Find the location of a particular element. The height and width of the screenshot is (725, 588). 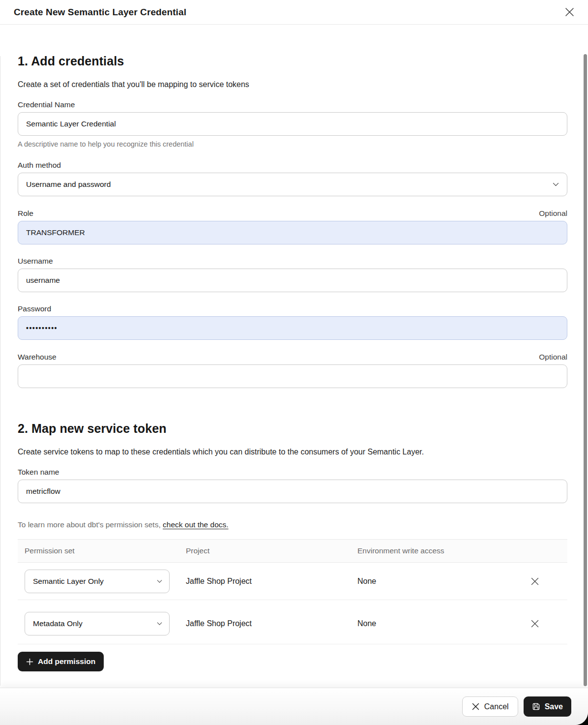

auth-method-select: Username and password is located at coordinates (293, 184).